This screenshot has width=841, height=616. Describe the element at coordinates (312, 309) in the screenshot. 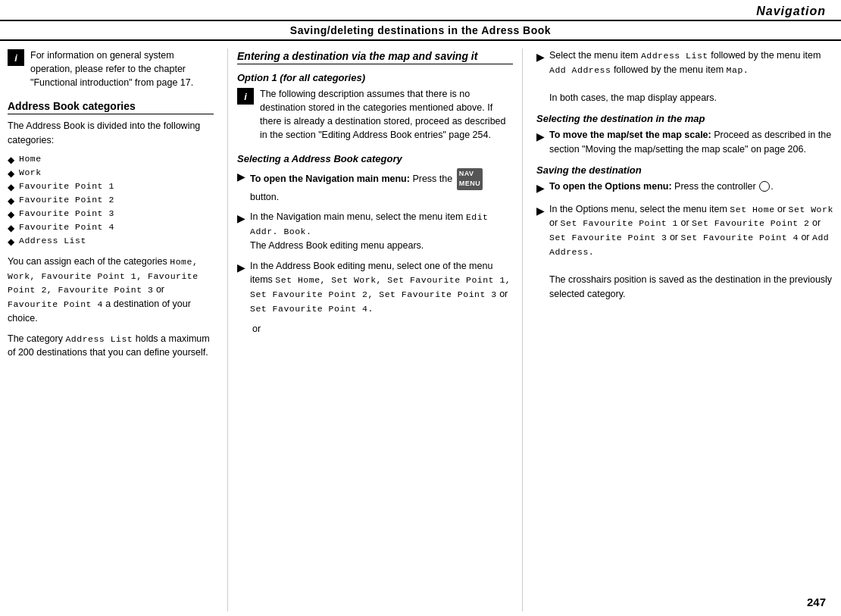

I see `step3-mono2: Set Favourite Point 4.` at that location.